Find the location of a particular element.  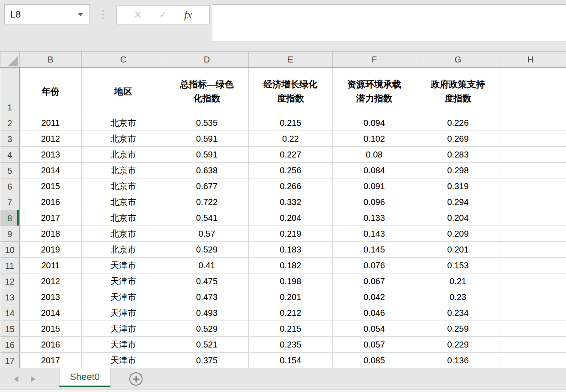

name-box: L8 is located at coordinates (47, 15).